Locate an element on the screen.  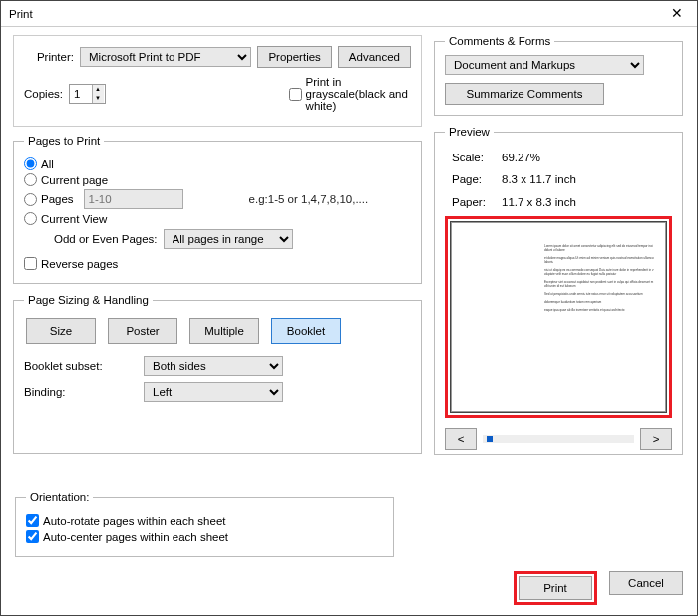
comments-legend: Comments & Forms is located at coordinates (500, 41).